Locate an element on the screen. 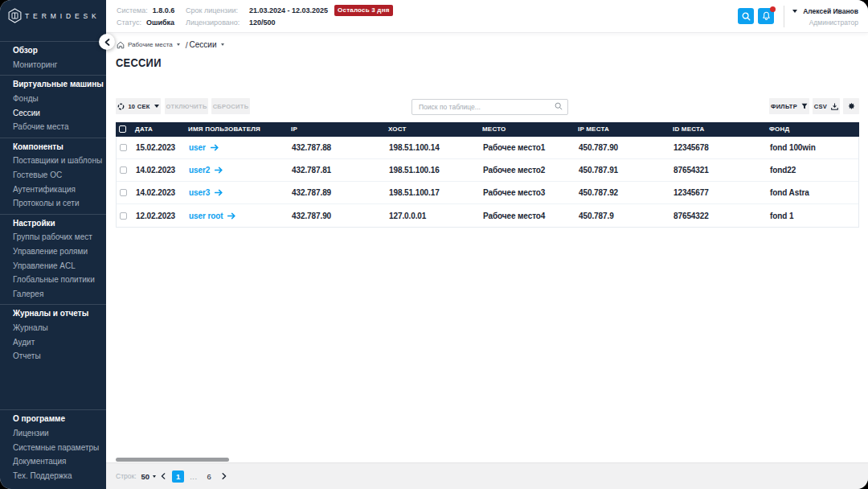  column-header: ФОНД is located at coordinates (814, 129).